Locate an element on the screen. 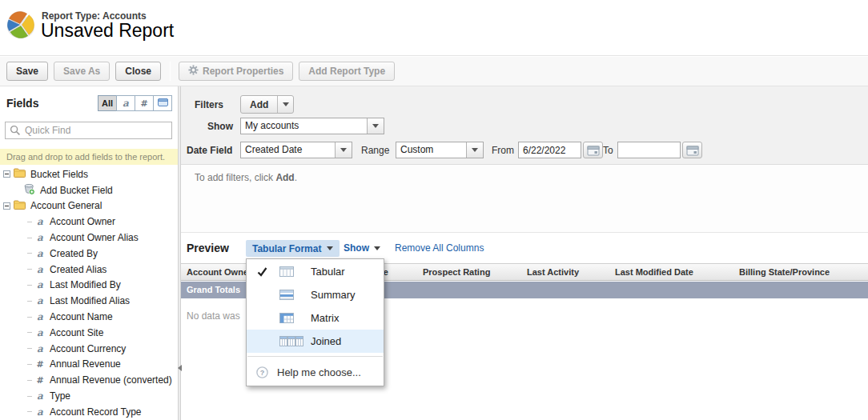 This screenshot has height=420, width=868. help-icon: ? is located at coordinates (262, 373).